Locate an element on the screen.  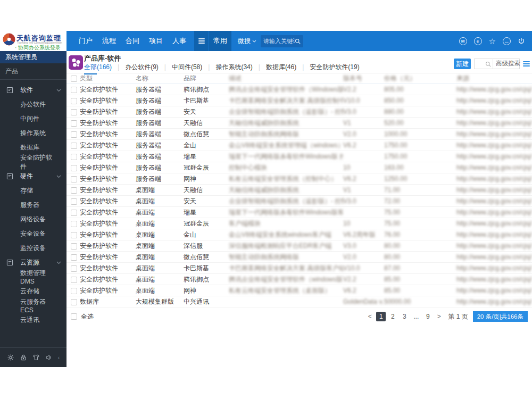
sidebar-item: 硬件 is located at coordinates (33, 177).